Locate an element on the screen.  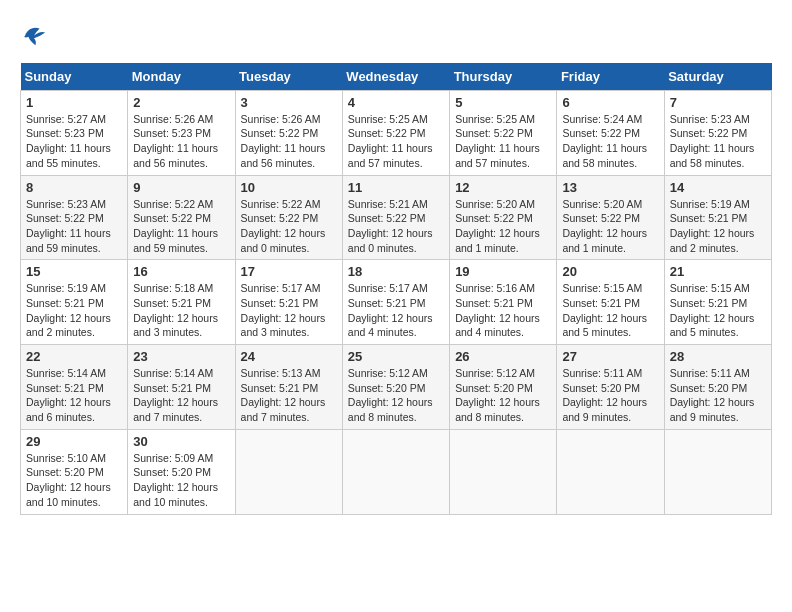
calendar-cell: 23Sunrise: 5:14 AMSunset: 5:21 PMDayligh… is located at coordinates (182, 388).